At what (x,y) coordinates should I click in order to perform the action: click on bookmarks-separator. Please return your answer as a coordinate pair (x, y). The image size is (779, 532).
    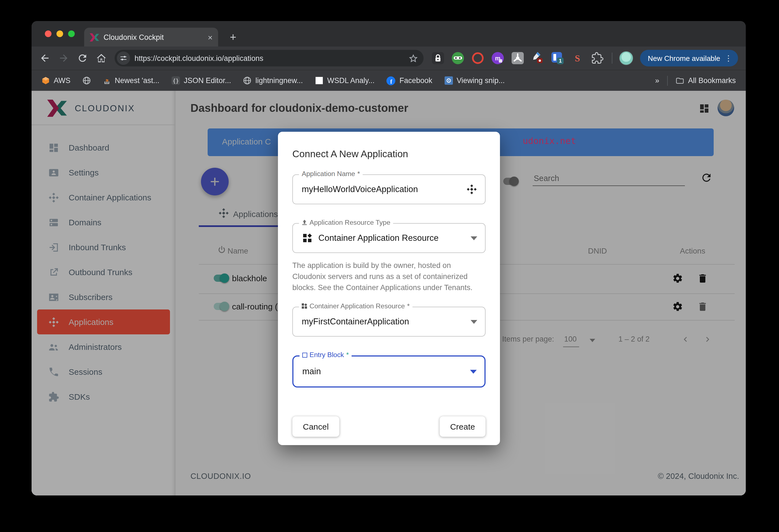
    Looking at the image, I should click on (667, 80).